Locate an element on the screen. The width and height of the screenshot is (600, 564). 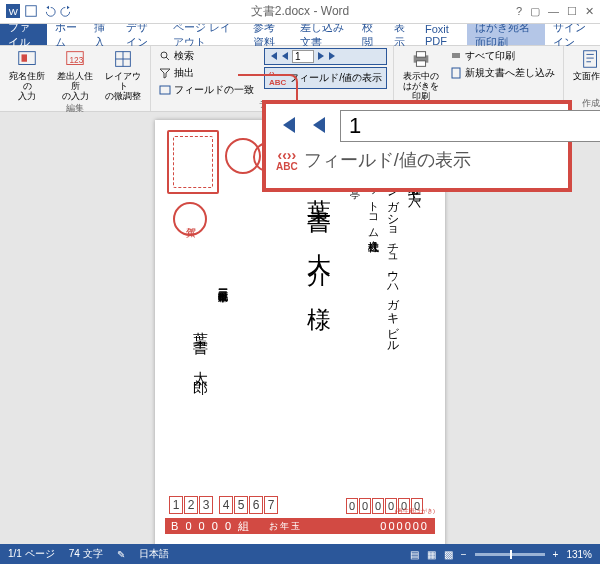
tab-review: 校閲 is located at coordinates (370, 34).